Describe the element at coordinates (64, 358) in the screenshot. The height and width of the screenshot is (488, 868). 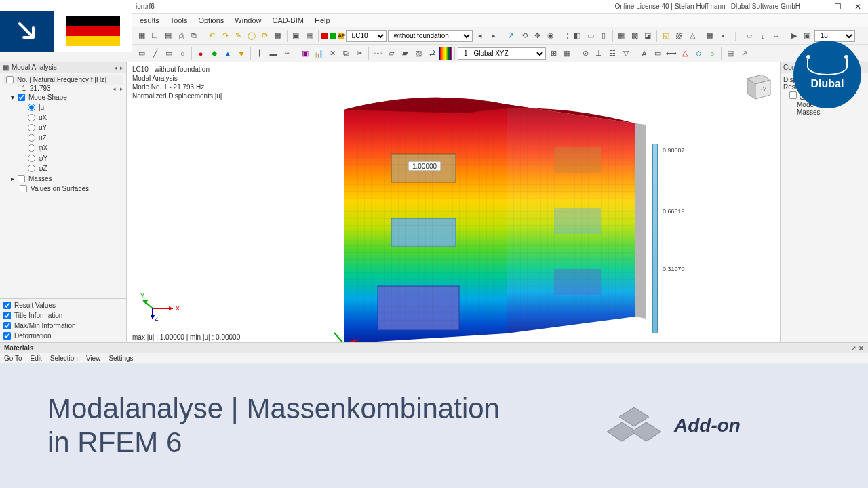
I see `materials-selection: Selection` at that location.